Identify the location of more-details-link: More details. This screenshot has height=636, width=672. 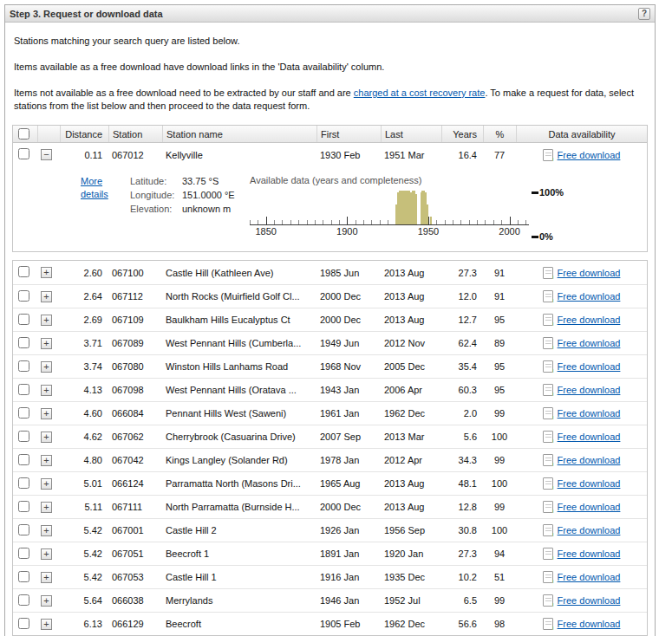
(95, 187).